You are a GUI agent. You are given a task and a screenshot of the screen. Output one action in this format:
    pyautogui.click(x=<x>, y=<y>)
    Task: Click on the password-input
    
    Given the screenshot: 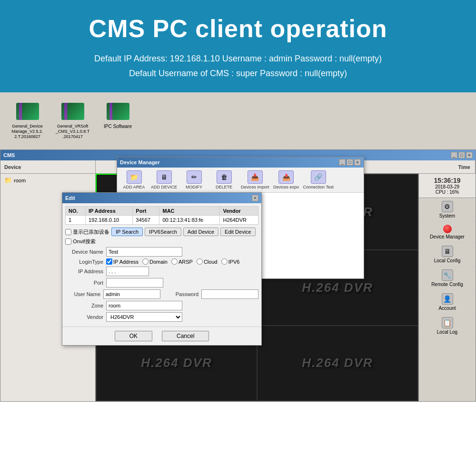 What is the action you would take?
    pyautogui.click(x=230, y=294)
    